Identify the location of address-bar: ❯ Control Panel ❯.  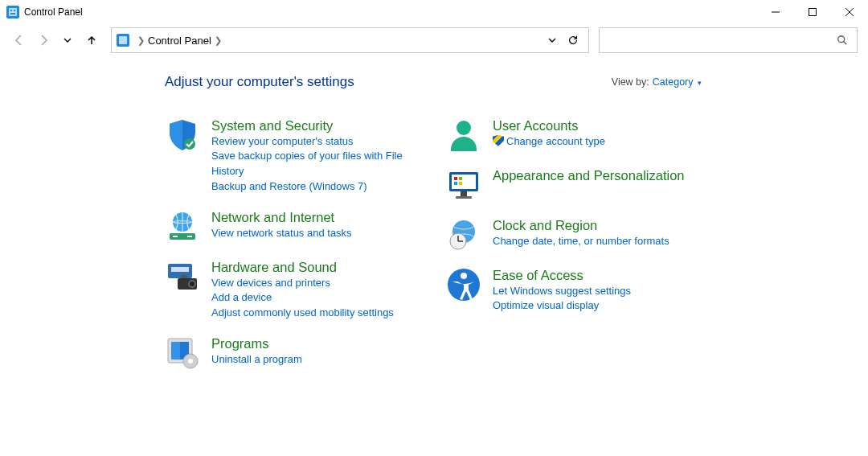
(350, 40).